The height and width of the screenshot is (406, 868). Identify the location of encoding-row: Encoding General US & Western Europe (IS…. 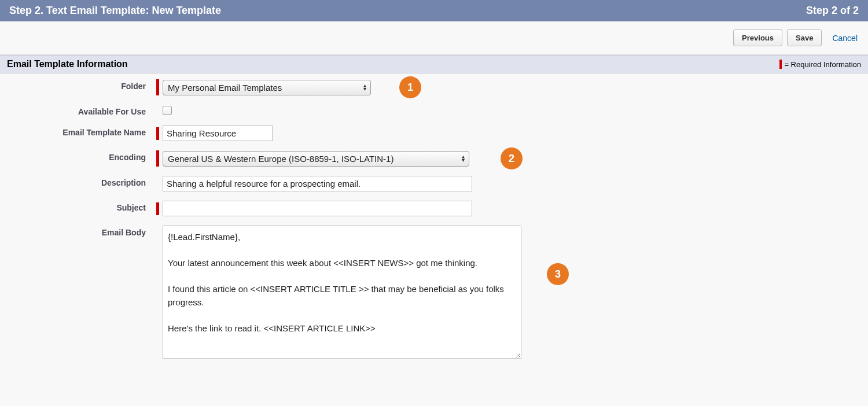
(434, 158).